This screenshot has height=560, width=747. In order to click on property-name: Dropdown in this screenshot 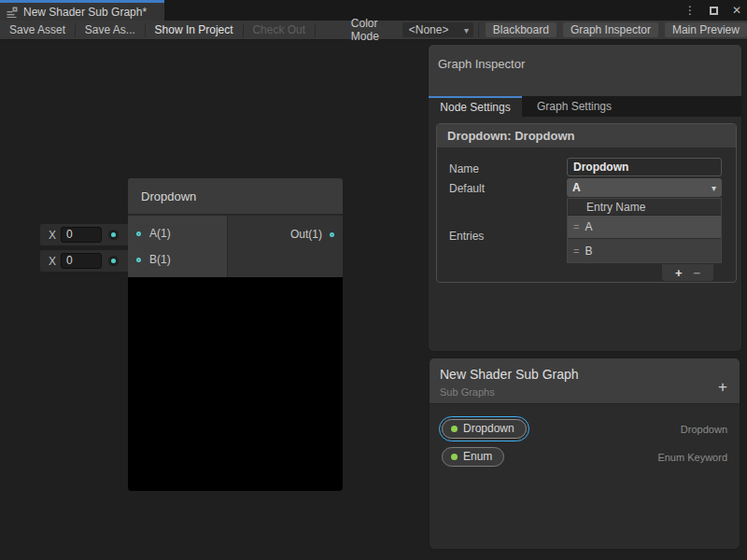, I will do `click(489, 428)`.